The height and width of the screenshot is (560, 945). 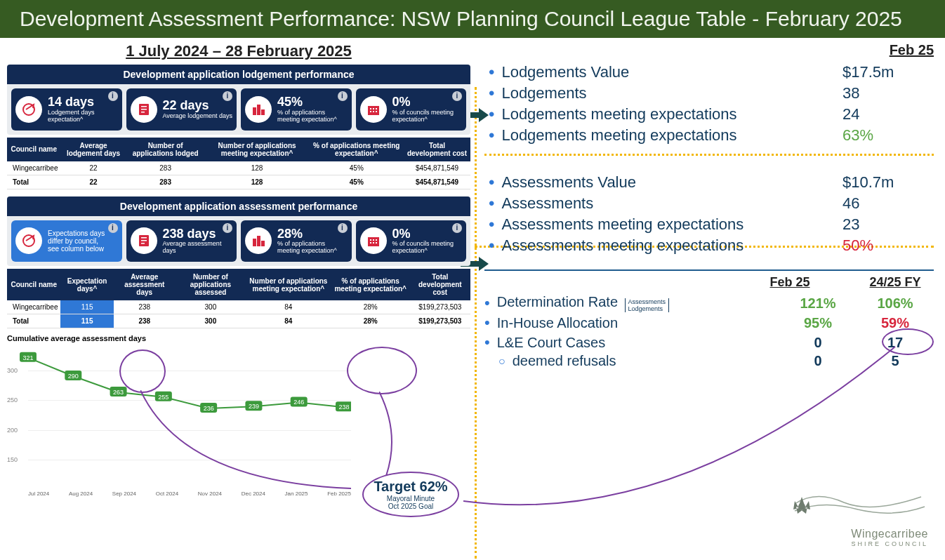 I want to click on stat-row: Lodgements38, so click(x=719, y=93).